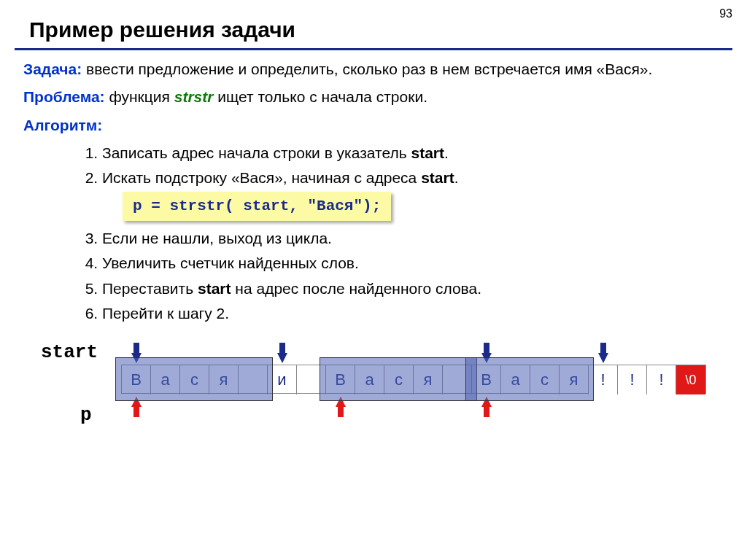 The image size is (747, 560). Describe the element at coordinates (374, 50) in the screenshot. I see `title-underline` at that location.